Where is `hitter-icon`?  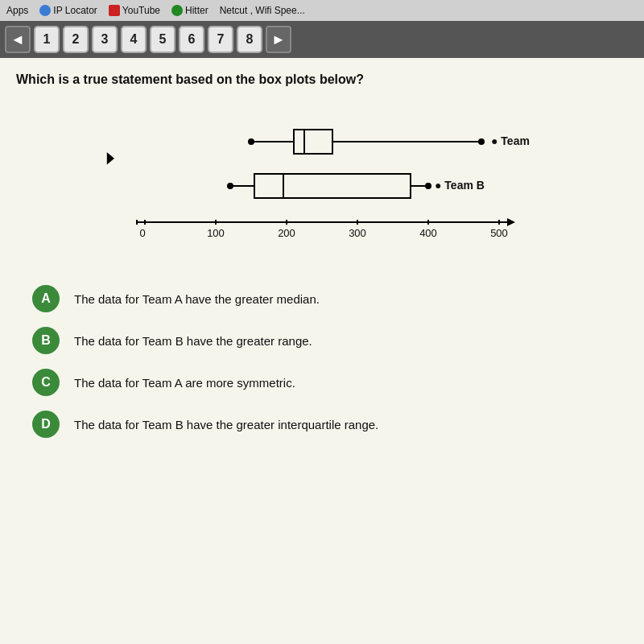
hitter-icon is located at coordinates (177, 10).